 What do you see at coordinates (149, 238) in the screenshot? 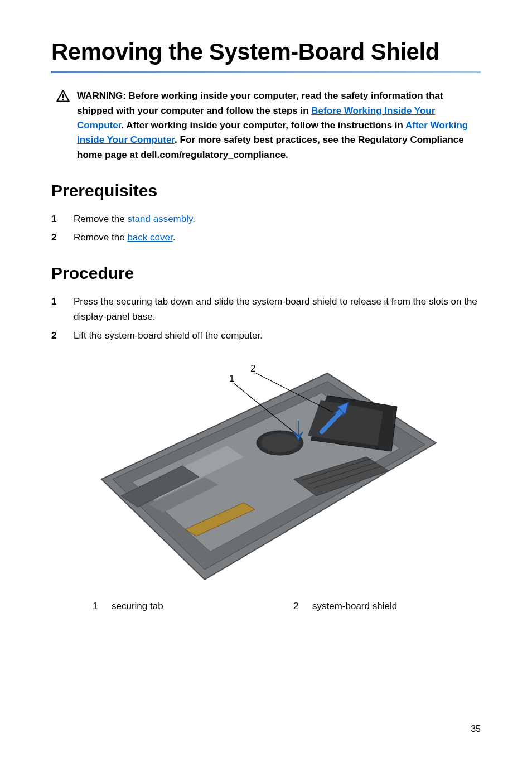
I see `back-cover-link: back cover` at bounding box center [149, 238].